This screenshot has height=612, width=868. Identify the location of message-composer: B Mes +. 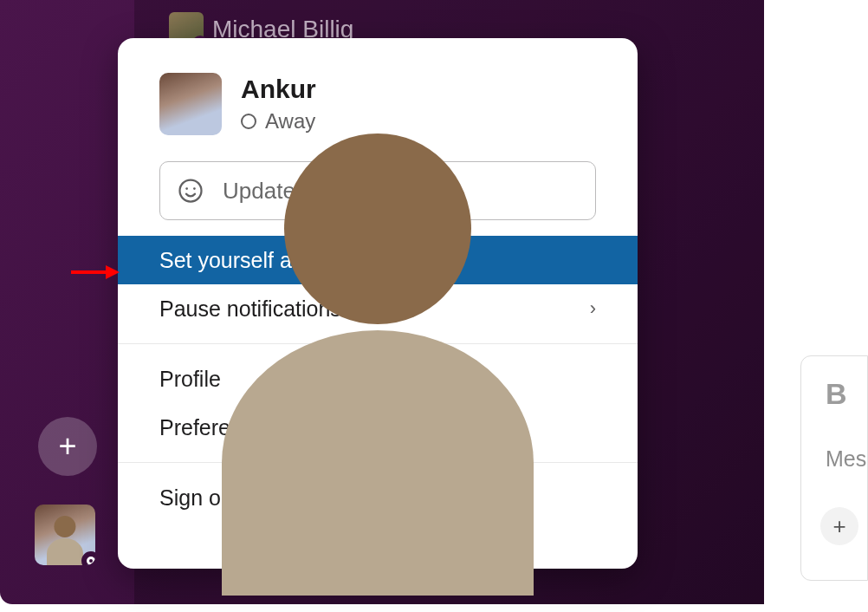
(834, 468).